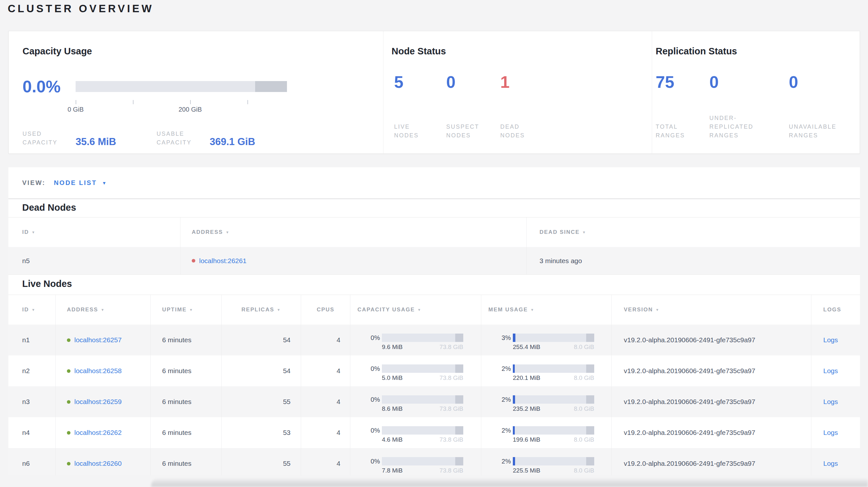 Image resolution: width=868 pixels, height=487 pixels. Describe the element at coordinates (836, 310) in the screenshot. I see `column-header: LOGS` at that location.